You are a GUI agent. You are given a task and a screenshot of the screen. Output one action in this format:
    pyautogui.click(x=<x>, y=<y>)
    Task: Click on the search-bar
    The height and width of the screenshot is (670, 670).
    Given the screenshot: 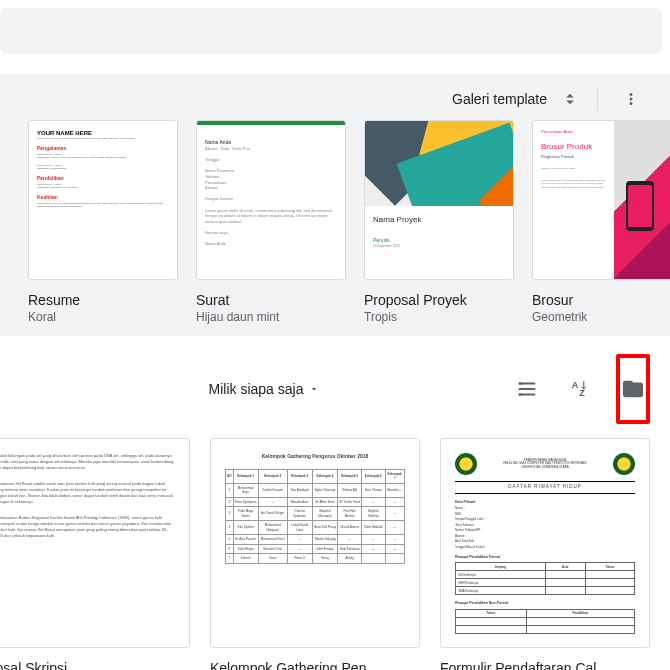 What is the action you would take?
    pyautogui.click(x=331, y=31)
    